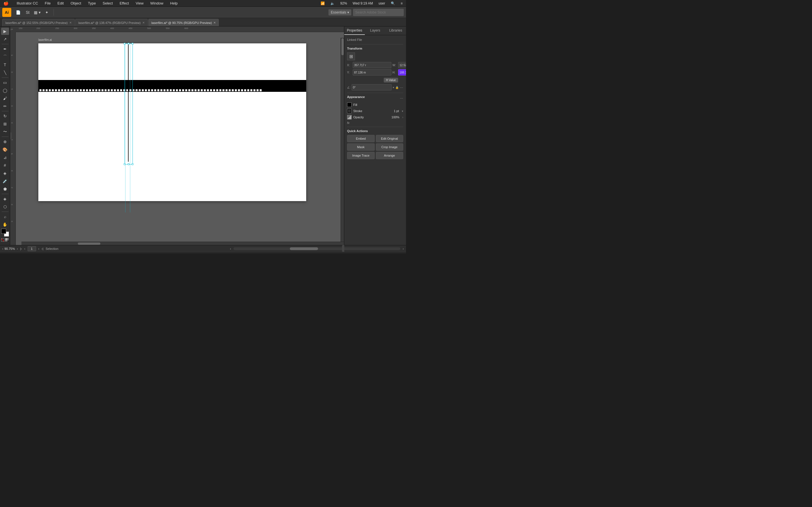  I want to click on paintbrush-tool: 🖌, so click(5, 98).